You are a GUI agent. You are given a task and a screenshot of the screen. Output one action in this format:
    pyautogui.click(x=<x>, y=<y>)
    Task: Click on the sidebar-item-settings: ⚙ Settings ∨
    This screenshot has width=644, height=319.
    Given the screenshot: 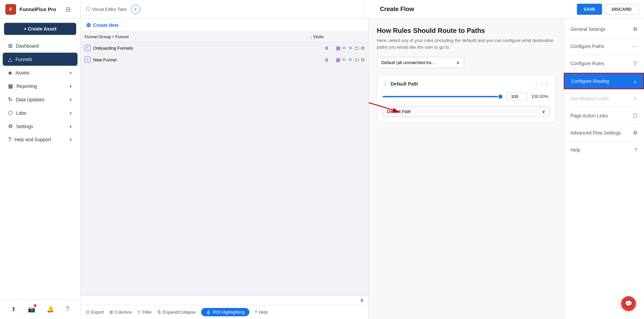 What is the action you would take?
    pyautogui.click(x=40, y=126)
    